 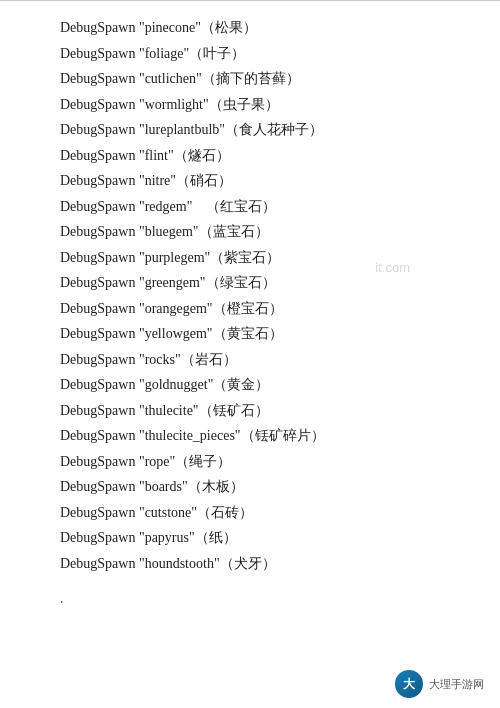 What do you see at coordinates (229, 28) in the screenshot?
I see `item-cn: （松果）` at bounding box center [229, 28].